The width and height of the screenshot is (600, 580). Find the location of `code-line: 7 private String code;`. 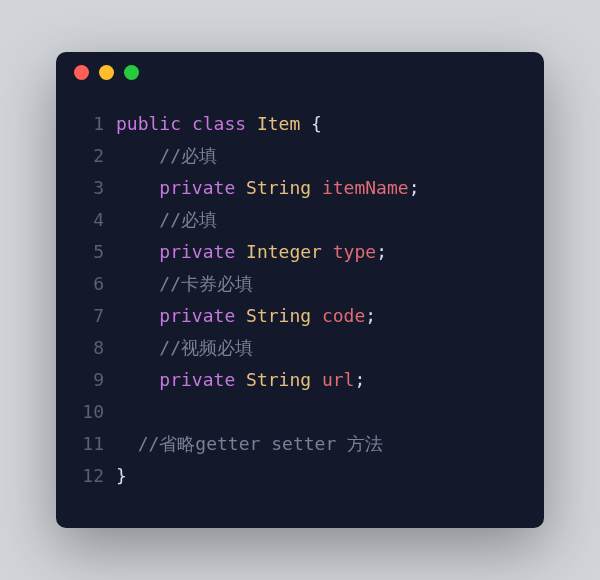

code-line: 7 private String code; is located at coordinates (300, 316).